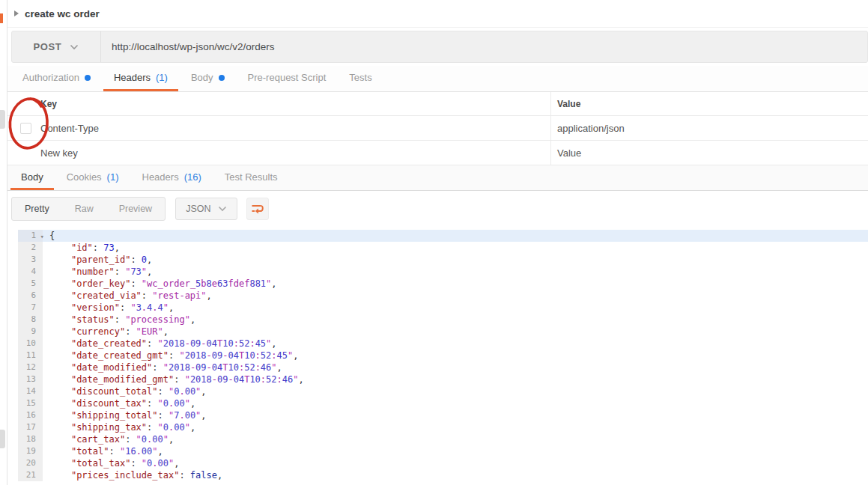 This screenshot has height=485, width=868. Describe the element at coordinates (30, 308) in the screenshot. I see `line-number: 7` at that location.